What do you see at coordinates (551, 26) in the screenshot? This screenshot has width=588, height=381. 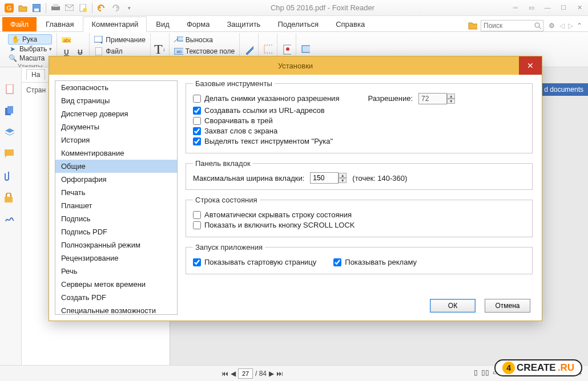 I see `settings-gear-icon: ⚙` at bounding box center [551, 26].